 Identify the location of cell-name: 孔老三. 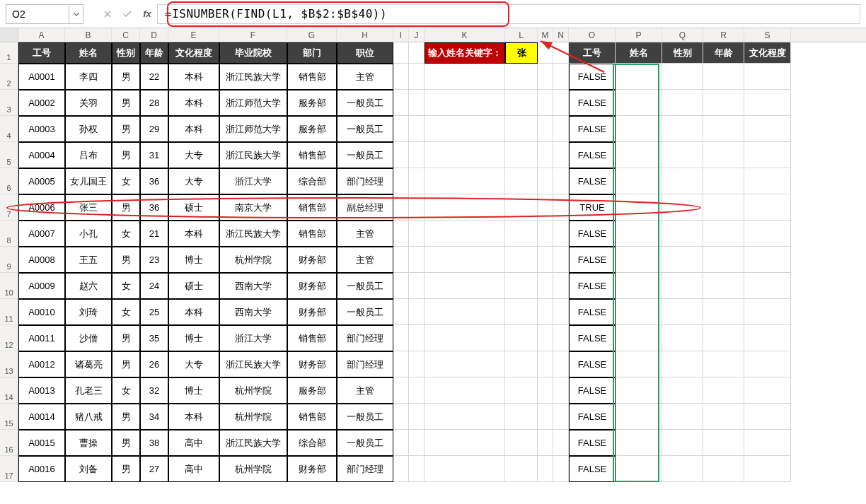
(88, 390).